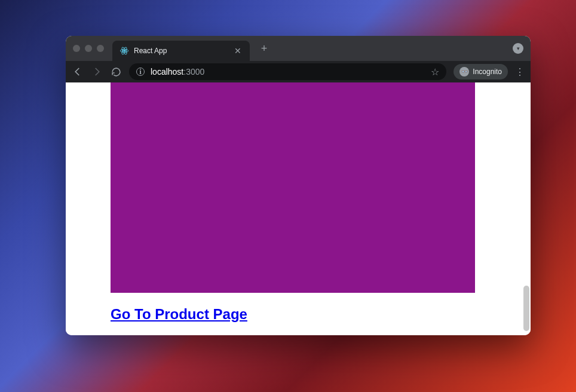 The height and width of the screenshot is (392, 576). Describe the element at coordinates (124, 51) in the screenshot. I see `react-icon` at that location.